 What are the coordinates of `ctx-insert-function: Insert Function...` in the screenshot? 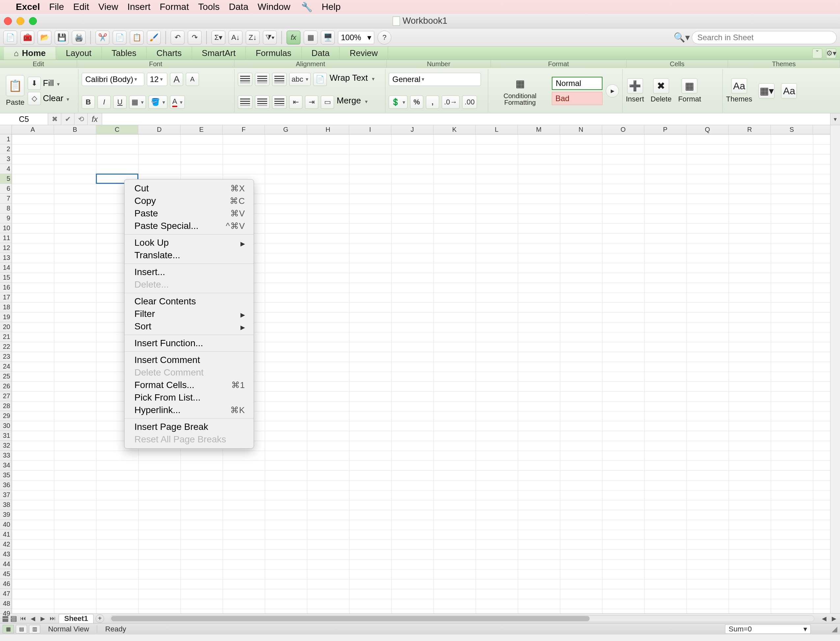 It's located at (189, 343).